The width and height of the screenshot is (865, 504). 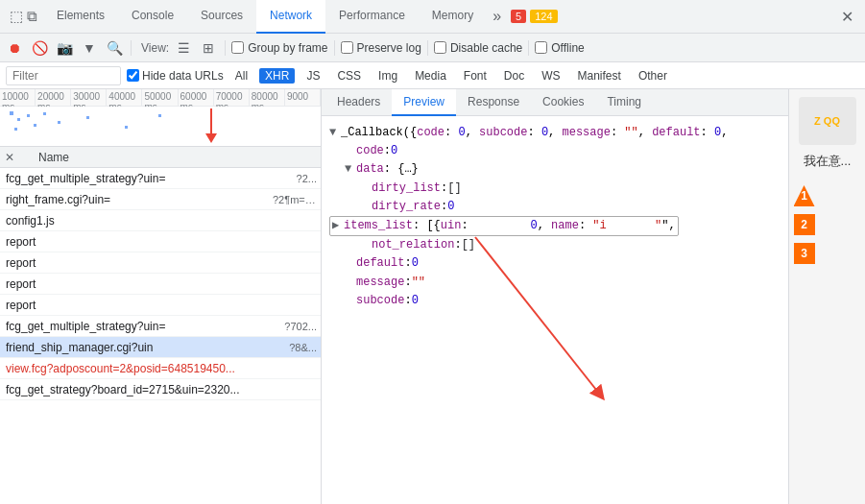 I want to click on network-row-8: friend_ship_manager.cgi?uin ?8&..., so click(x=160, y=348).